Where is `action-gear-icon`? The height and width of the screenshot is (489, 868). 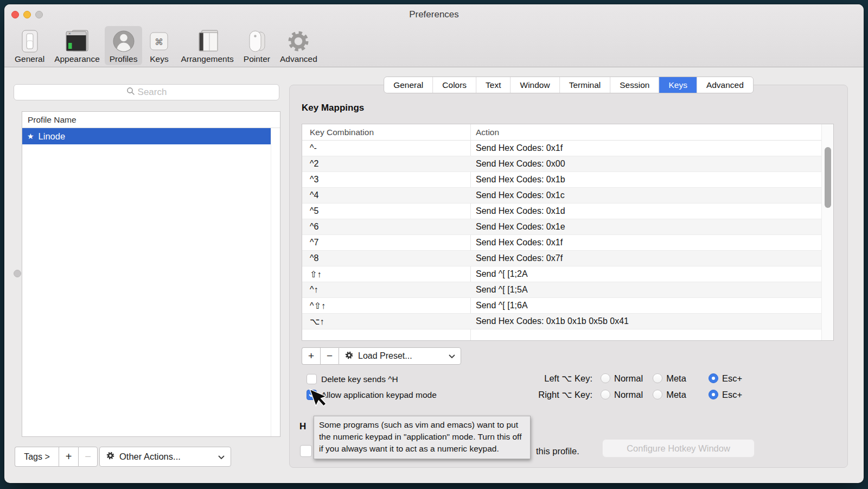
action-gear-icon is located at coordinates (349, 356).